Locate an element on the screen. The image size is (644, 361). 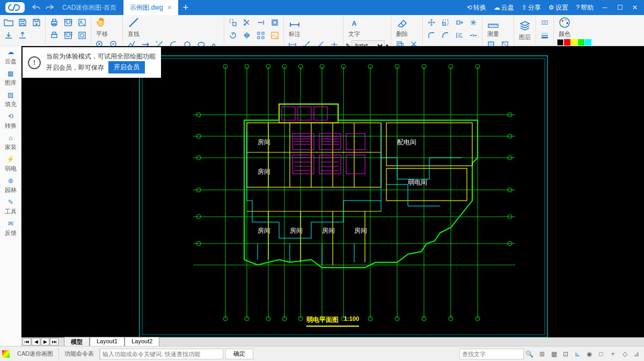
lineweight-icon is located at coordinates (545, 35).